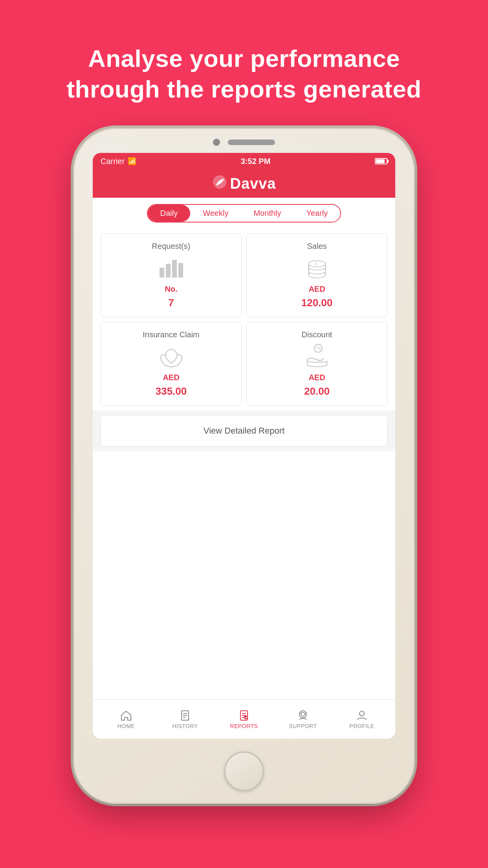  What do you see at coordinates (171, 289) in the screenshot?
I see `stat-requests-label: No.` at bounding box center [171, 289].